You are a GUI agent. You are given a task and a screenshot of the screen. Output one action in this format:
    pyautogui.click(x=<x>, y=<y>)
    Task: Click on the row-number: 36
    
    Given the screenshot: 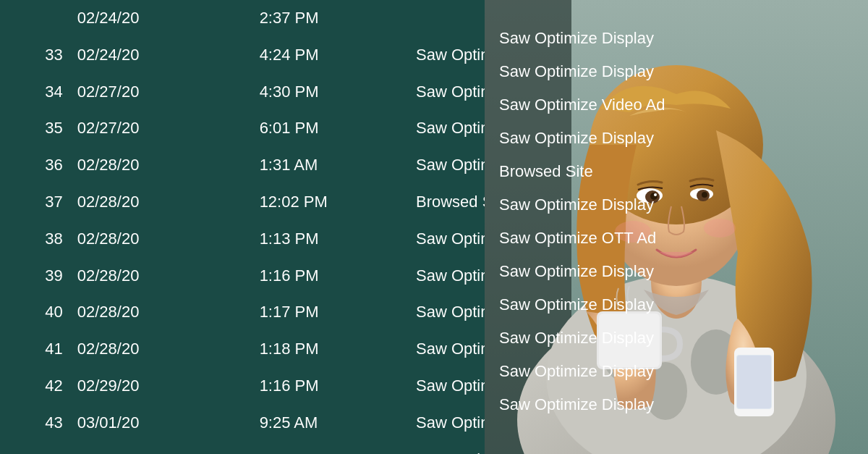 What is the action you would take?
    pyautogui.click(x=35, y=165)
    